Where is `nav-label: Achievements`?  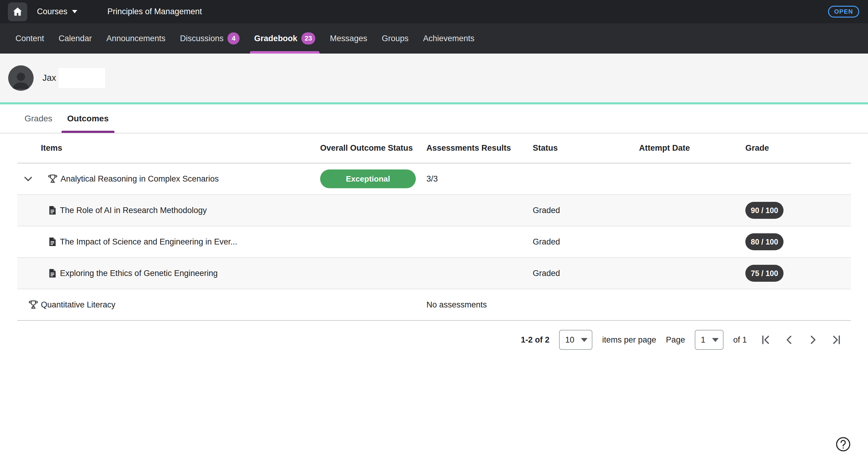
nav-label: Achievements is located at coordinates (449, 39).